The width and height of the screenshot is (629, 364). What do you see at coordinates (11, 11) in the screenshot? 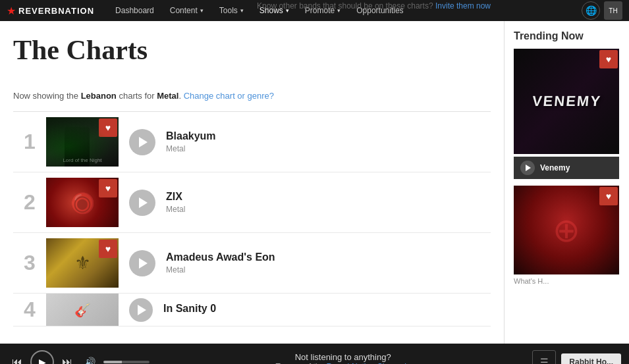
I see `star-icon: ★` at bounding box center [11, 11].